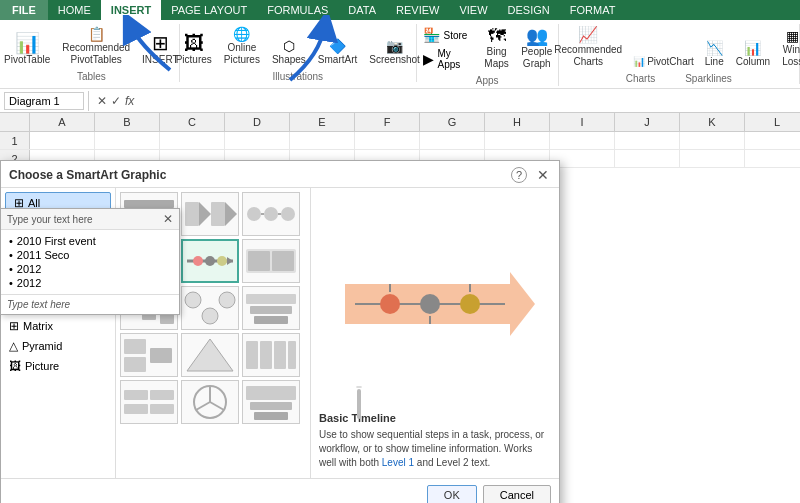  What do you see at coordinates (452, 494) in the screenshot?
I see `ok-button: OK` at bounding box center [452, 494].